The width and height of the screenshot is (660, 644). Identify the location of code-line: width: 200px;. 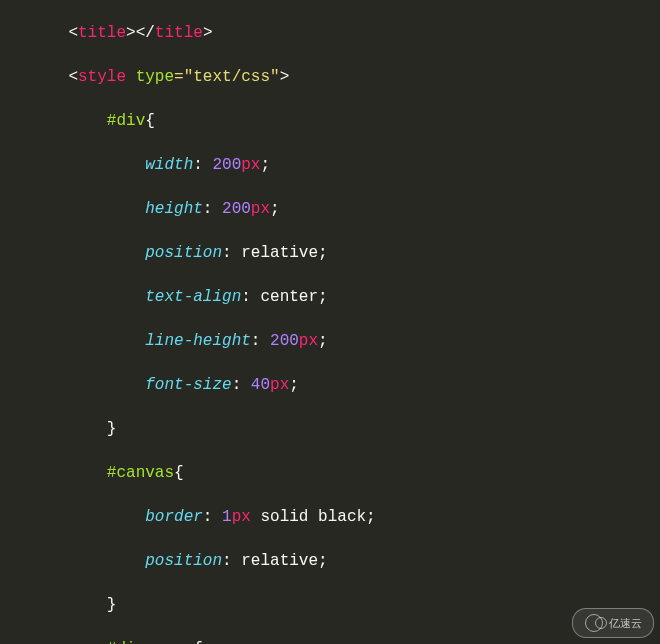
(330, 165).